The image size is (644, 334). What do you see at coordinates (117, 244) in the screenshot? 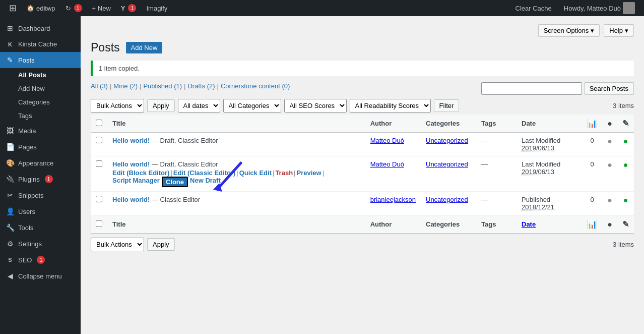
I see `bulk-actions-select-bottom: Bulk Actions` at bounding box center [117, 244].